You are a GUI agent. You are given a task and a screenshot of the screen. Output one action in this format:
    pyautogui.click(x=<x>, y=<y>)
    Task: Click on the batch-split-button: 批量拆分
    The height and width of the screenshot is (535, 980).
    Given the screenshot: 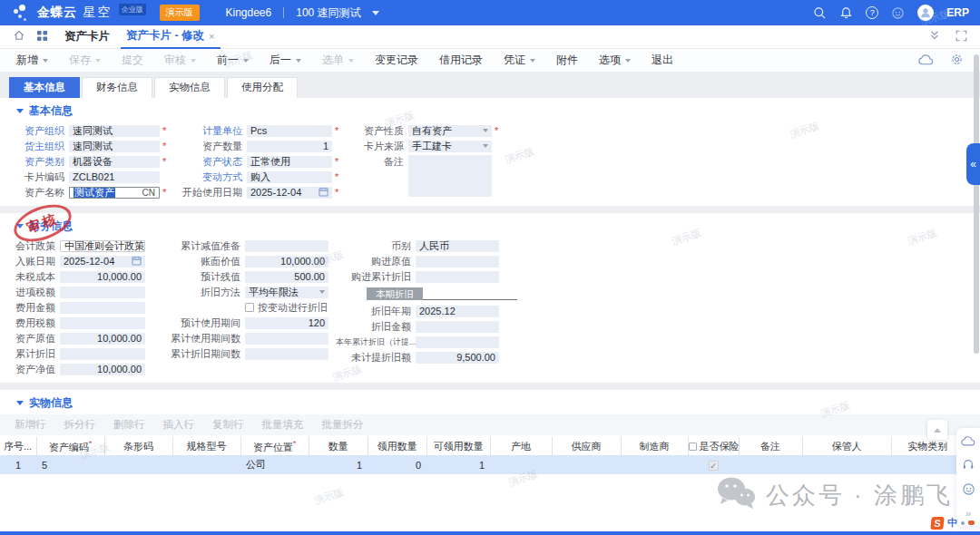 What is the action you would take?
    pyautogui.click(x=343, y=424)
    